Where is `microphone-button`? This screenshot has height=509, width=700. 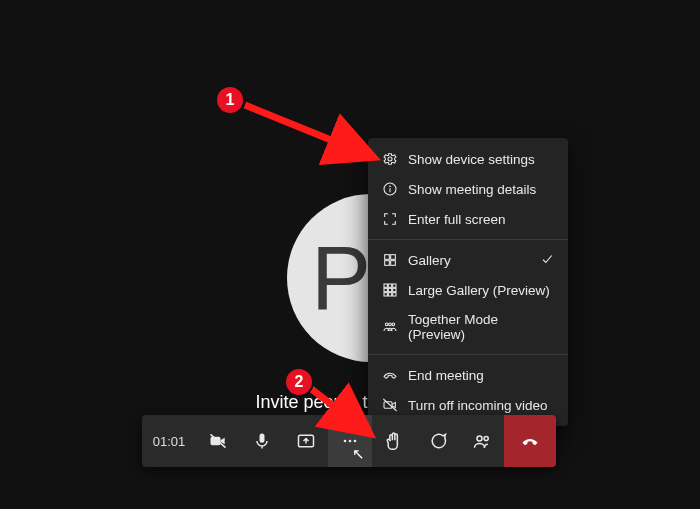 microphone-button is located at coordinates (262, 441).